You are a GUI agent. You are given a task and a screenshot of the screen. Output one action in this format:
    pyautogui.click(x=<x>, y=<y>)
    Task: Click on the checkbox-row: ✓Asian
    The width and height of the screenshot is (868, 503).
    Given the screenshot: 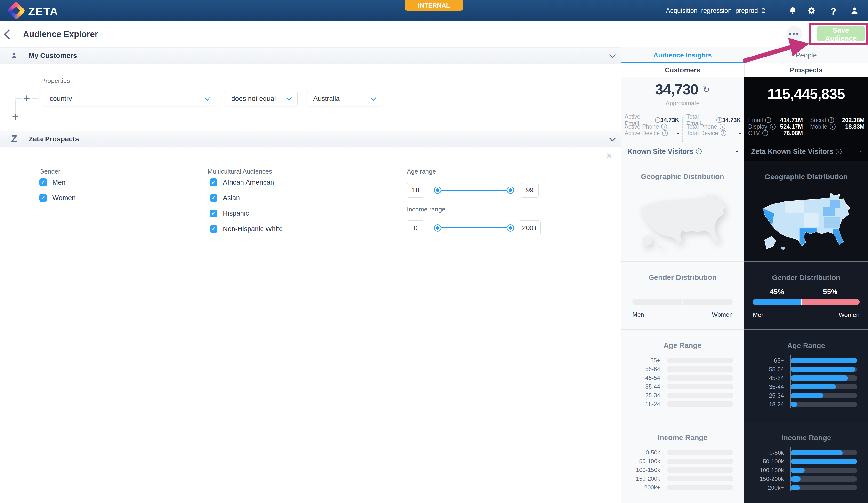 What is the action you would take?
    pyautogui.click(x=246, y=198)
    